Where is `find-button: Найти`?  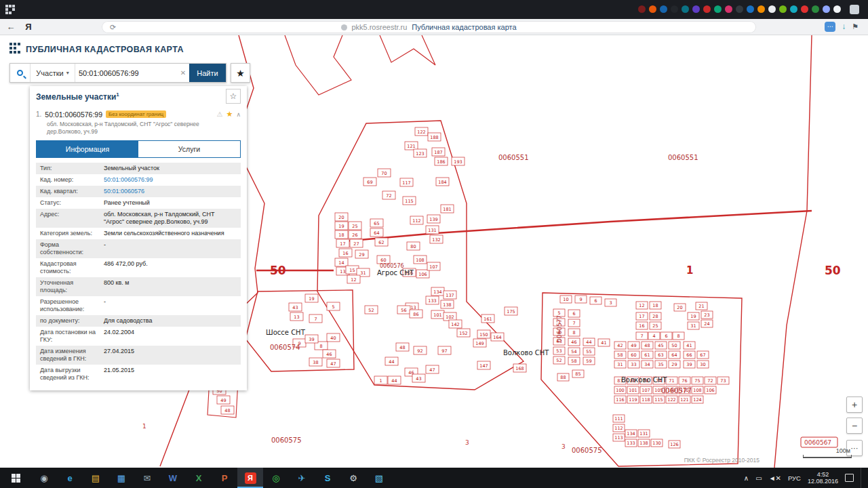
find-button: Найти is located at coordinates (208, 73).